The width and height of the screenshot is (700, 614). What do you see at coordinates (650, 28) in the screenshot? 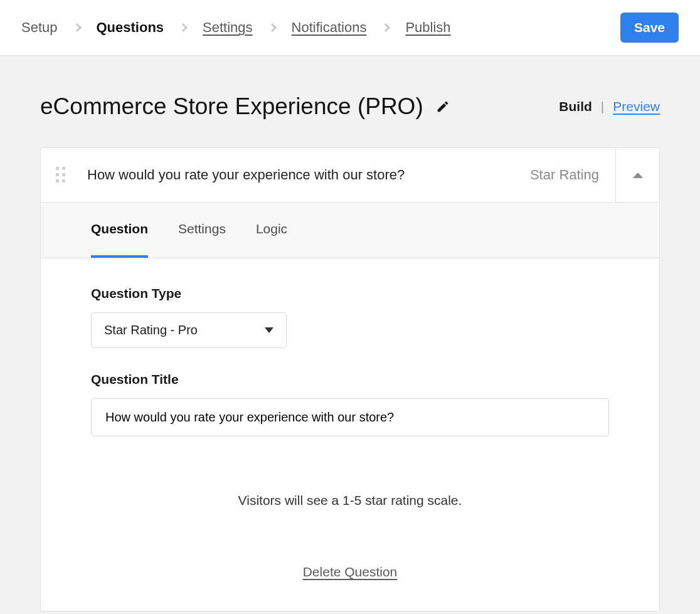
I see `save-button: Save` at bounding box center [650, 28].